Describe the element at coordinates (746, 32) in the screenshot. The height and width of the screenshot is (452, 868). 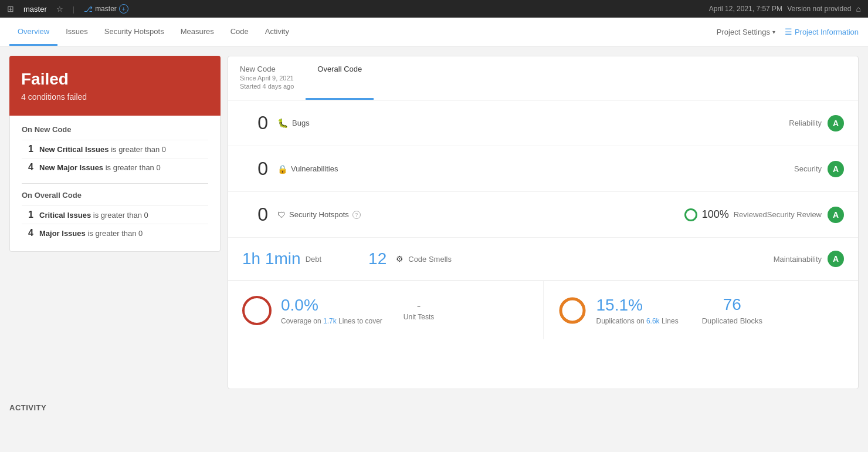
I see `project-settings-button: Project Settings ▾` at that location.